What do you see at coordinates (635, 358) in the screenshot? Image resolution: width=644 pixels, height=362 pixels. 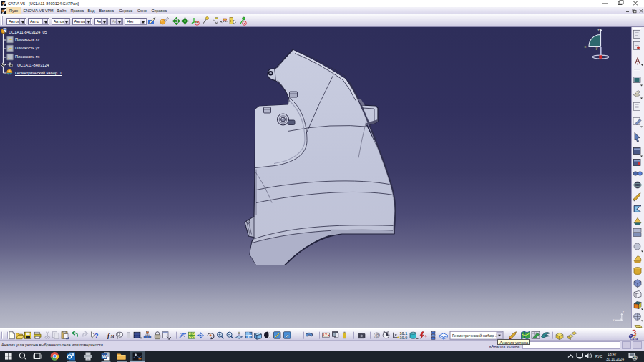 I see `svg-text: 21` at bounding box center [635, 358].